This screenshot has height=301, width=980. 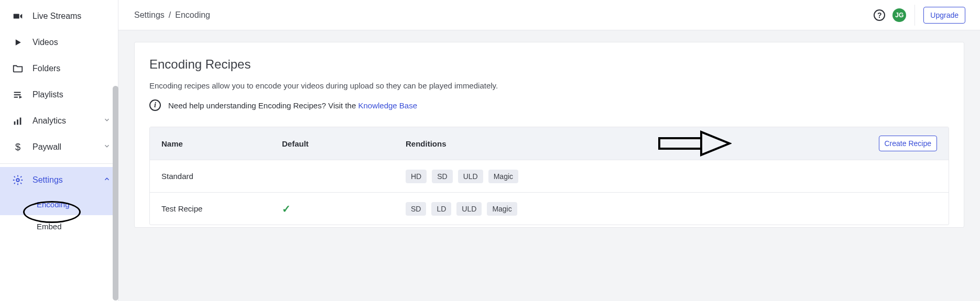 I want to click on folder-icon, so click(x=18, y=69).